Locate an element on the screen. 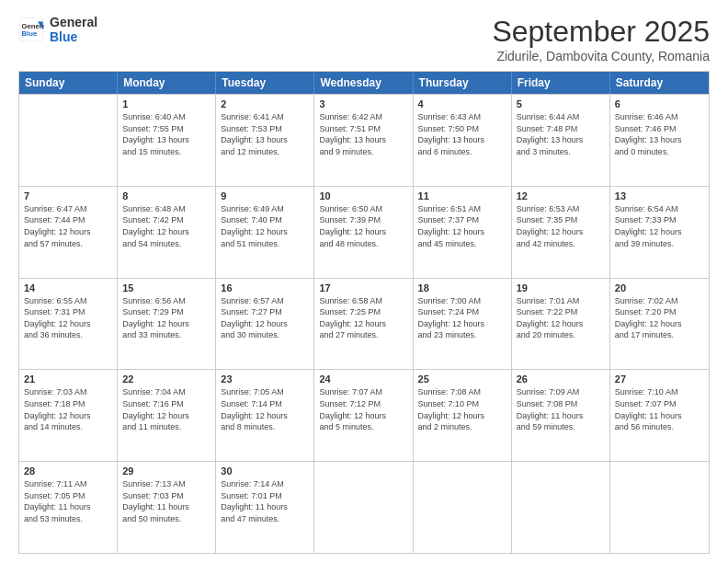 This screenshot has width=728, height=563. day-number: 25 is located at coordinates (462, 379).